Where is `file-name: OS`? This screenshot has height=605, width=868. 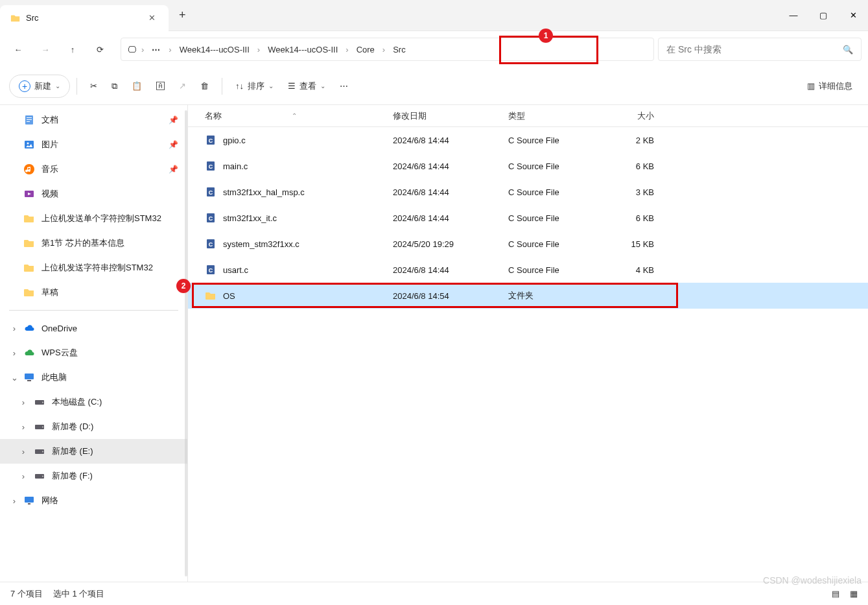
file-name: OS is located at coordinates (229, 296).